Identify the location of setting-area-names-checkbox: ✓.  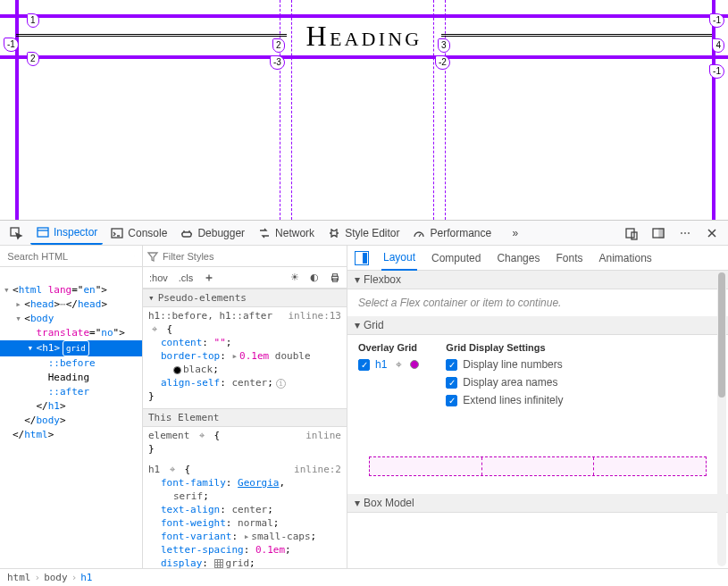
(452, 382).